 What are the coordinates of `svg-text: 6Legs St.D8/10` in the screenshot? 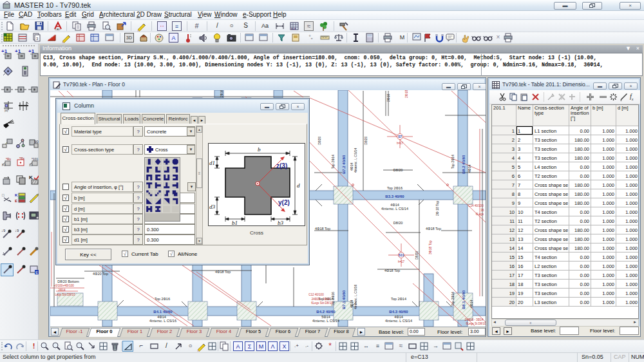 It's located at (475, 323).